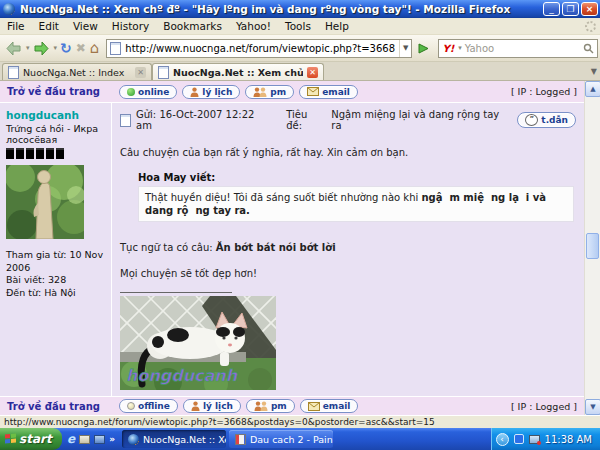  Describe the element at coordinates (238, 72) in the screenshot. I see `tab-topic: NuocNga.Net :: Xem chủ đề - "Hãy... ✕` at that location.